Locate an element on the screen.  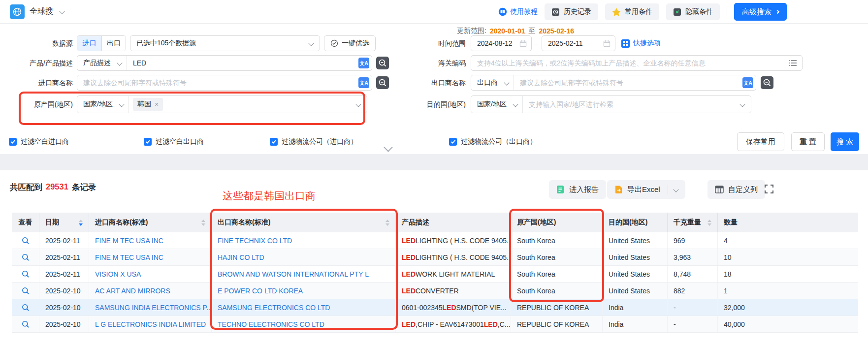
exporter-link: FINE TECHNIX CO LTD is located at coordinates (255, 241).